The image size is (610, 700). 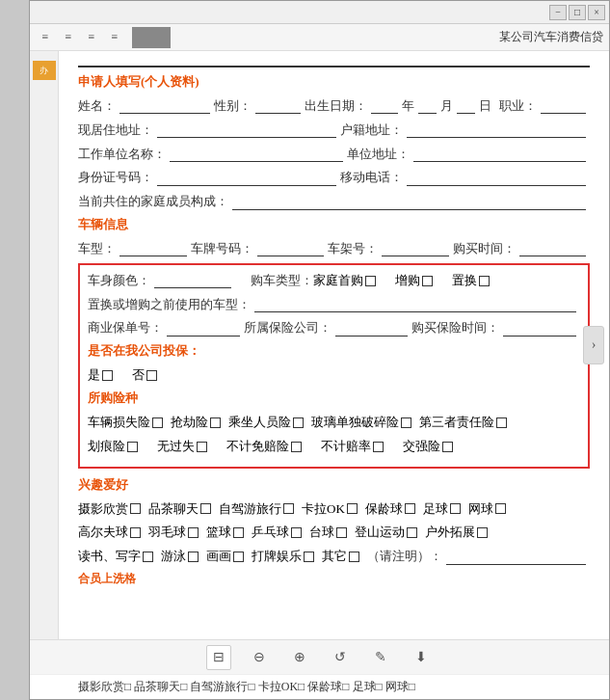 What do you see at coordinates (463, 422) in the screenshot?
I see `insurance-third: 第三者责任险` at bounding box center [463, 422].